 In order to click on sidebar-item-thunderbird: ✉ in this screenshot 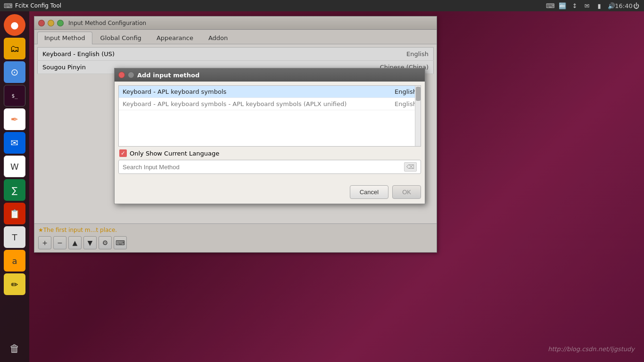, I will do `click(15, 143)`.